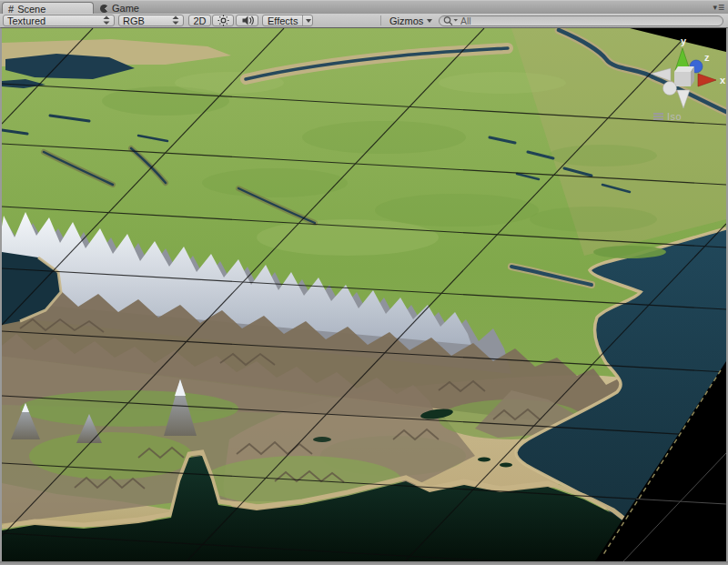 This screenshot has height=565, width=728. Describe the element at coordinates (11, 9) in the screenshot. I see `scene-grid-icon: #` at that location.